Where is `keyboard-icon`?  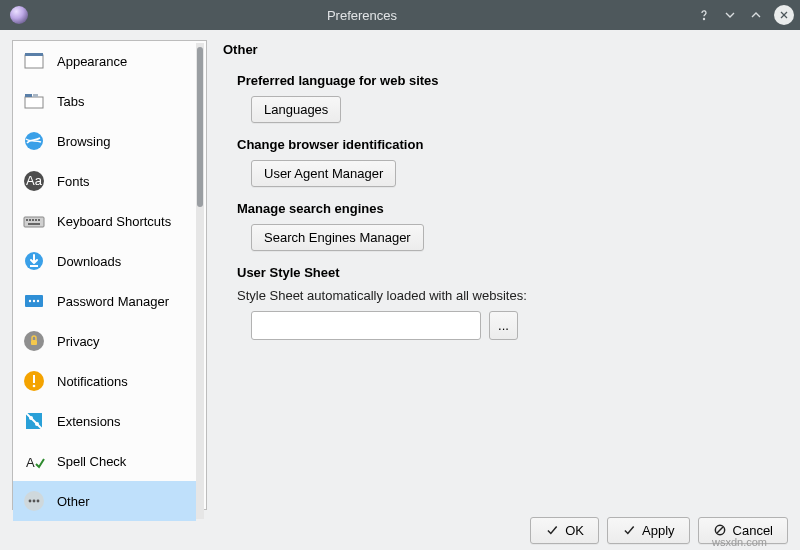
keyboard-icon is located at coordinates (34, 221).